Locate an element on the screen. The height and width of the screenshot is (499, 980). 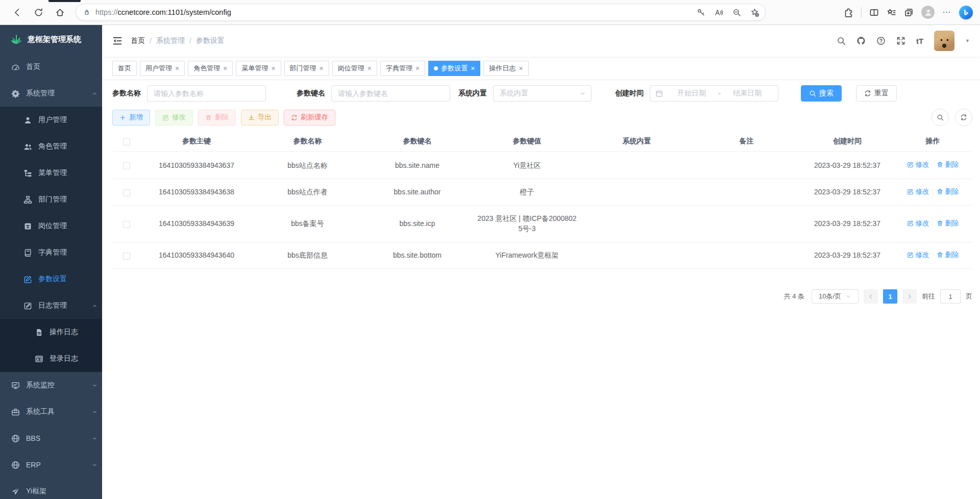
edit-square-icon is located at coordinates (165, 117).